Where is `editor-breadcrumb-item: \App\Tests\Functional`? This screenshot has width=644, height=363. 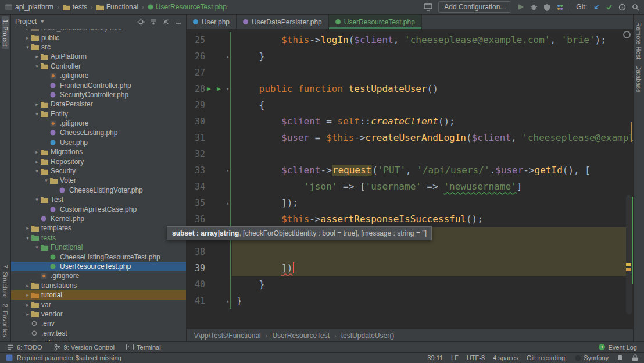
editor-breadcrumb-item: \App\Tests\Functional is located at coordinates (228, 336).